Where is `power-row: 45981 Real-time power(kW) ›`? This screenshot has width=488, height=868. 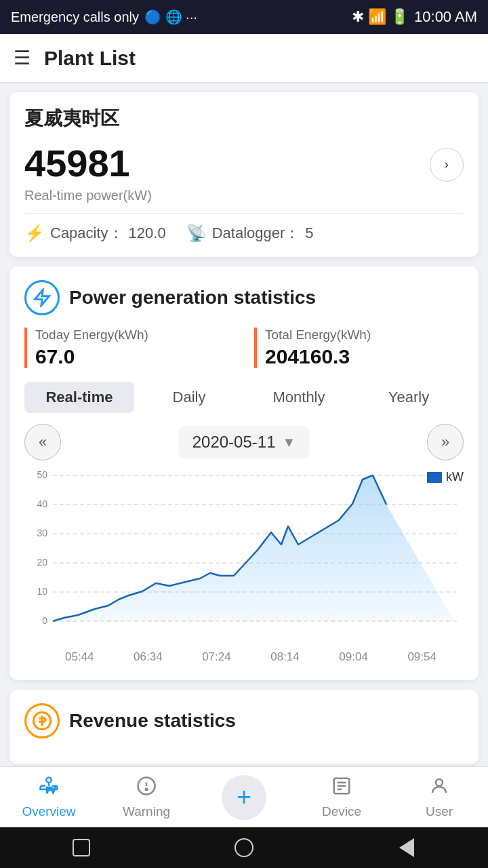 power-row: 45981 Real-time power(kW) › is located at coordinates (244, 172).